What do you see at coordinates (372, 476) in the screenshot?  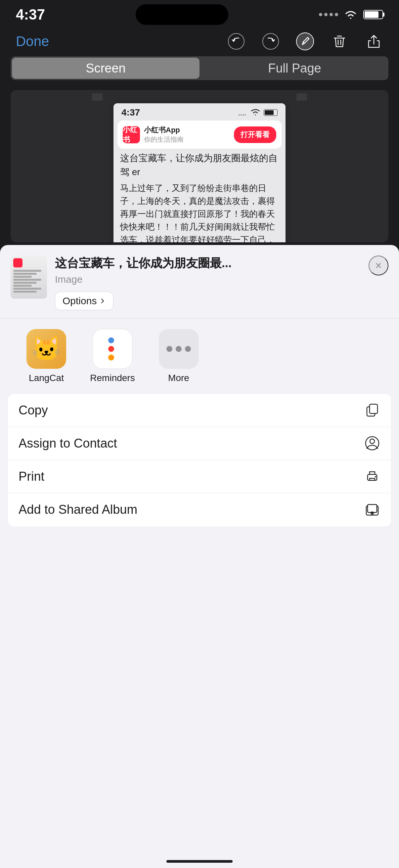 I see `print-icon` at bounding box center [372, 476].